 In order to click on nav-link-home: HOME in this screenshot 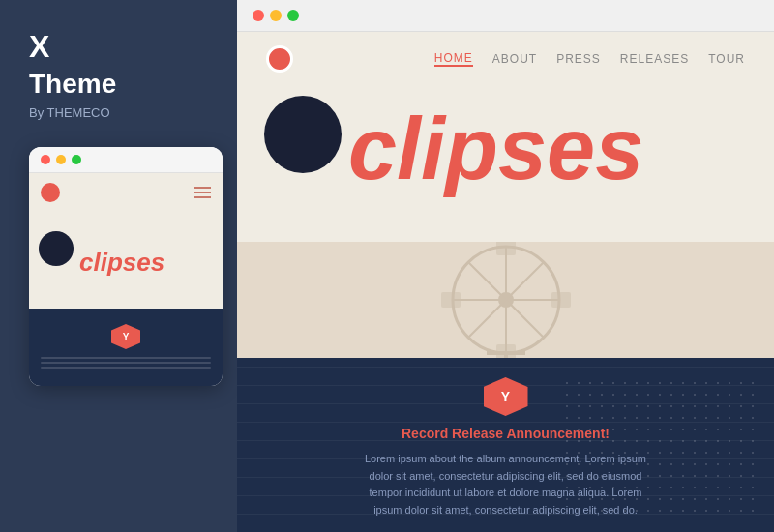, I will do `click(454, 59)`.